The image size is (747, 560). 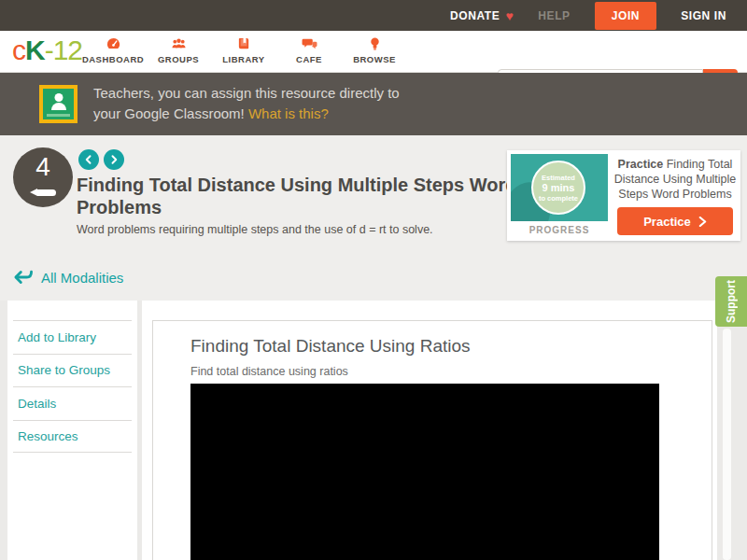 What do you see at coordinates (73, 437) in the screenshot?
I see `sidebar-item-resources: Resources` at bounding box center [73, 437].